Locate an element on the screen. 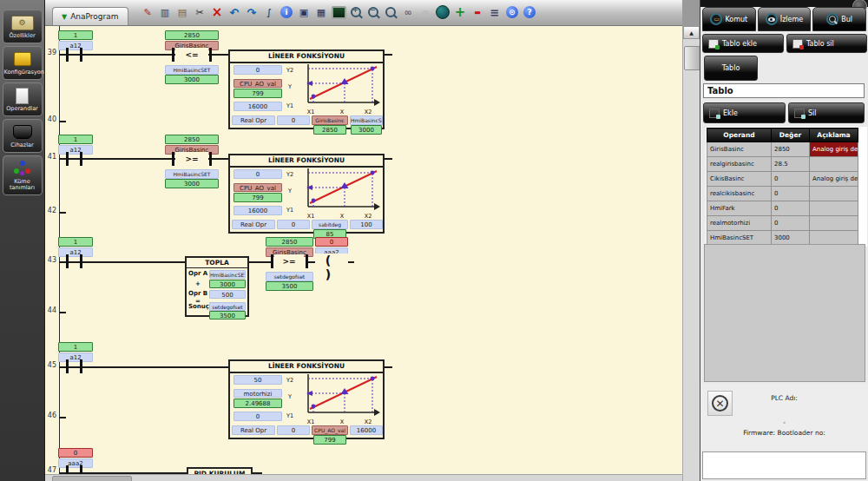 This screenshot has width=868, height=481. table-row: GirisBasinc 2850 Analog giriş değeri is located at coordinates (783, 149).